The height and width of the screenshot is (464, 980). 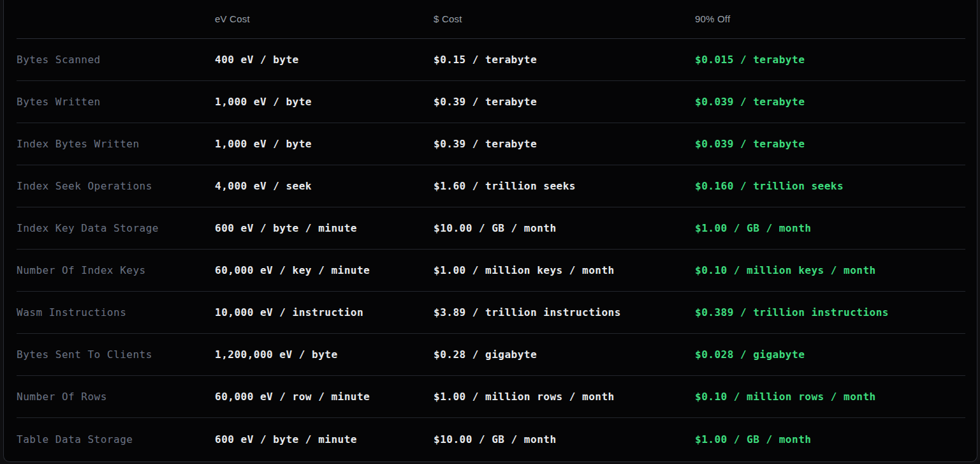 What do you see at coordinates (564, 19) in the screenshot?
I see `column-header-usd-cost: $ Cost` at bounding box center [564, 19].